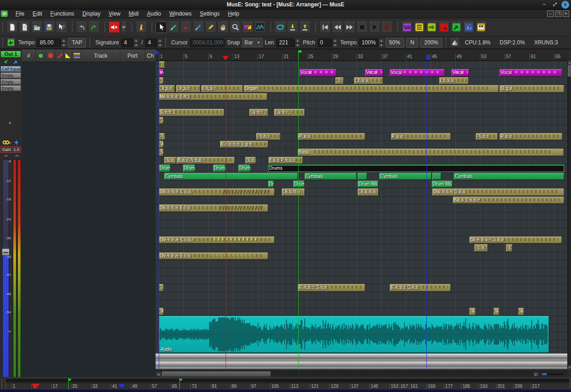  I want to click on tempo-200-button: 200%, so click(431, 43).